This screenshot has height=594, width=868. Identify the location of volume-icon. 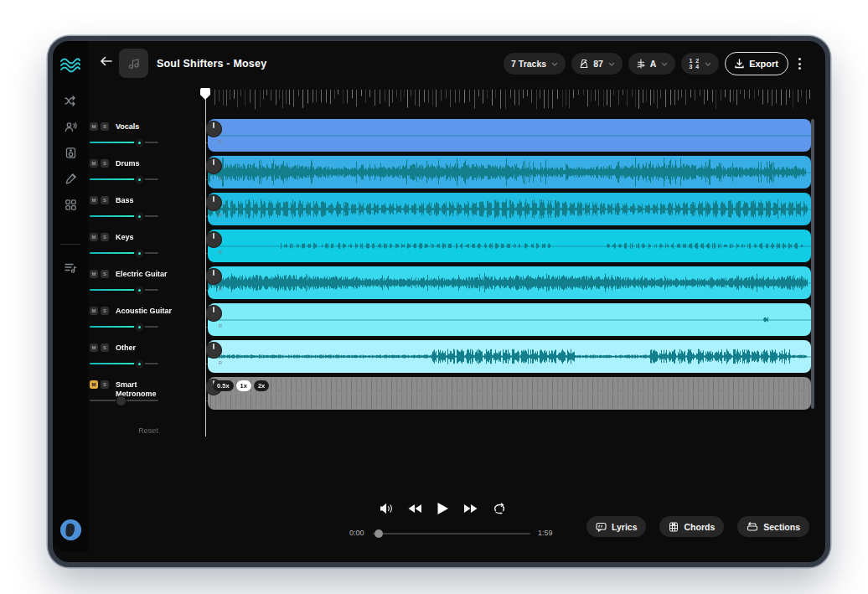
(386, 509).